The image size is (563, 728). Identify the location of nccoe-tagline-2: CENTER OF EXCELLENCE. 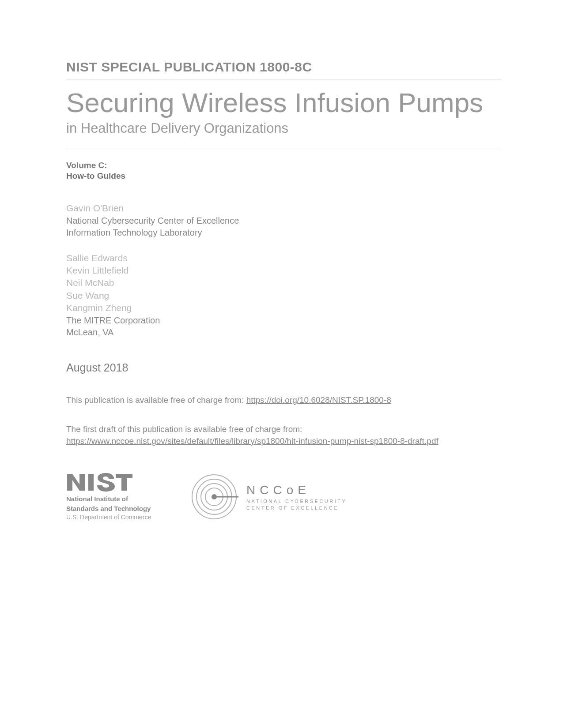
(297, 508).